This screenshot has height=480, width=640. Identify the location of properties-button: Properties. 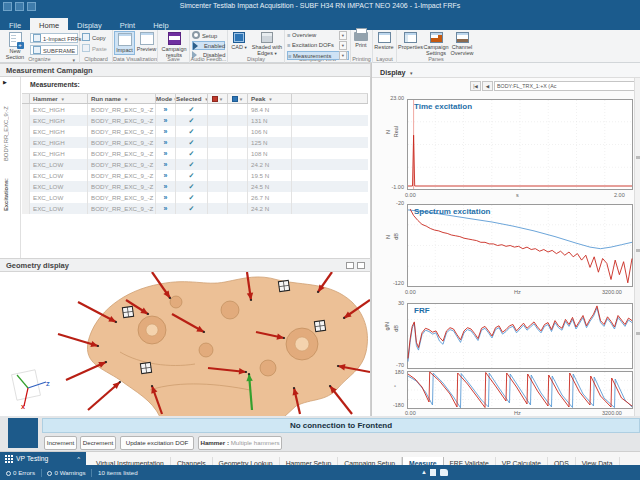
(410, 43).